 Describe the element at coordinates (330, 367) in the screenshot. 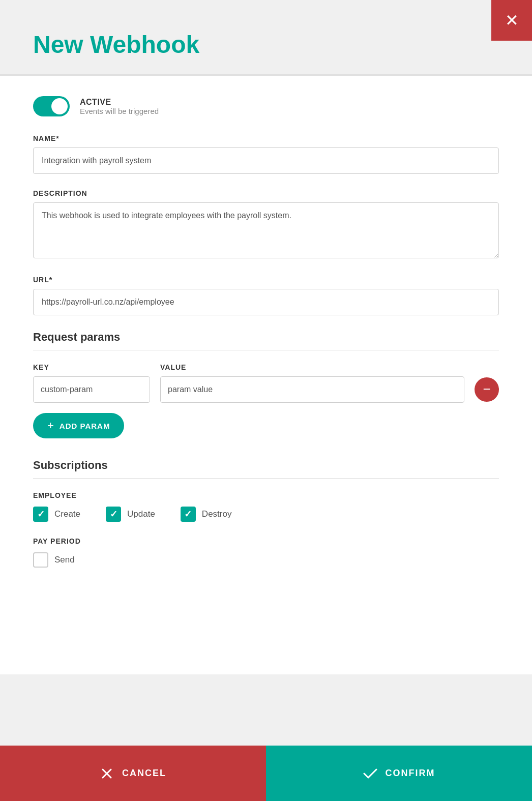

I see `value-column-label: VALUE` at that location.